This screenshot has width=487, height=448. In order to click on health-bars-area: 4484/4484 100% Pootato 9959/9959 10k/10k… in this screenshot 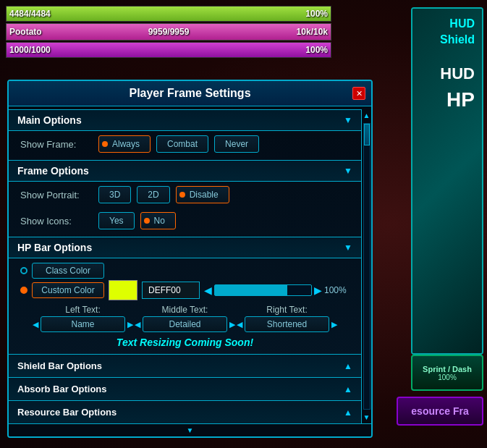, I will do `click(169, 33)`.